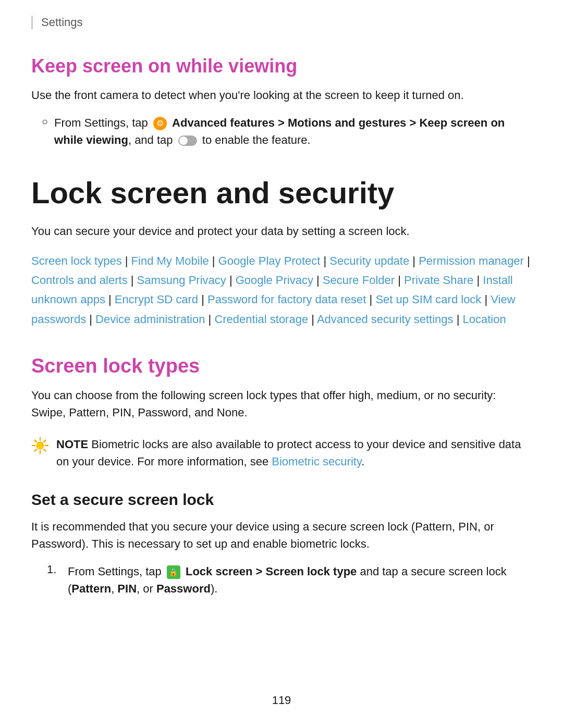 This screenshot has height=728, width=563. I want to click on link-controls-alerts: Controls and alerts, so click(79, 280).